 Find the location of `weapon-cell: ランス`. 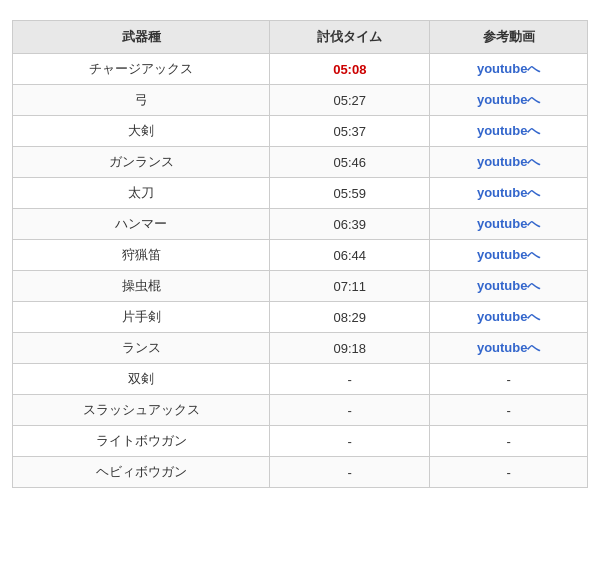

weapon-cell: ランス is located at coordinates (142, 348).